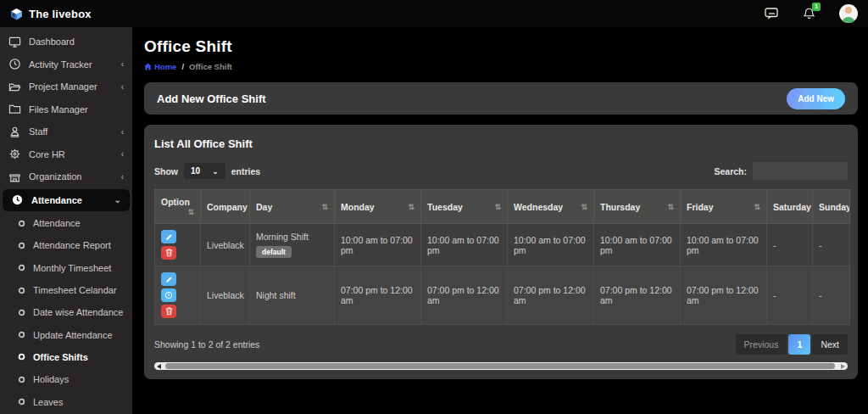 This screenshot has height=414, width=868. I want to click on scroll-right-arrow-icon, so click(843, 366).